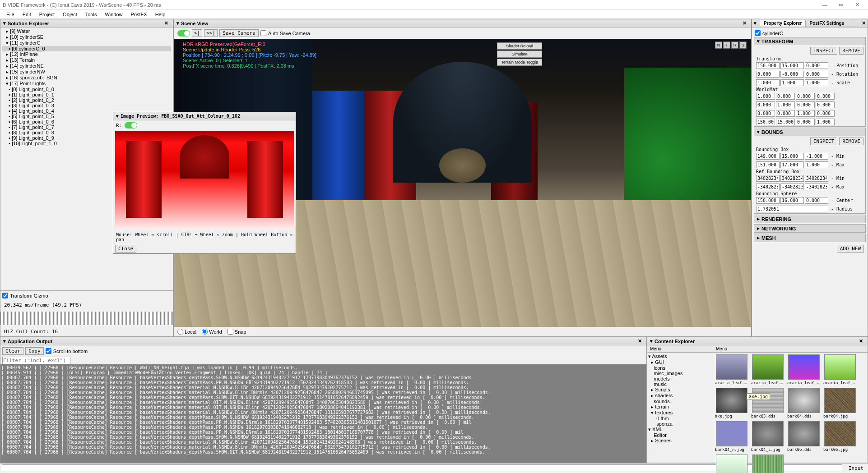 This screenshot has width=868, height=473. Describe the element at coordinates (87, 89) in the screenshot. I see `tree-item: ▪ [0] Light_point_0_0` at that location.